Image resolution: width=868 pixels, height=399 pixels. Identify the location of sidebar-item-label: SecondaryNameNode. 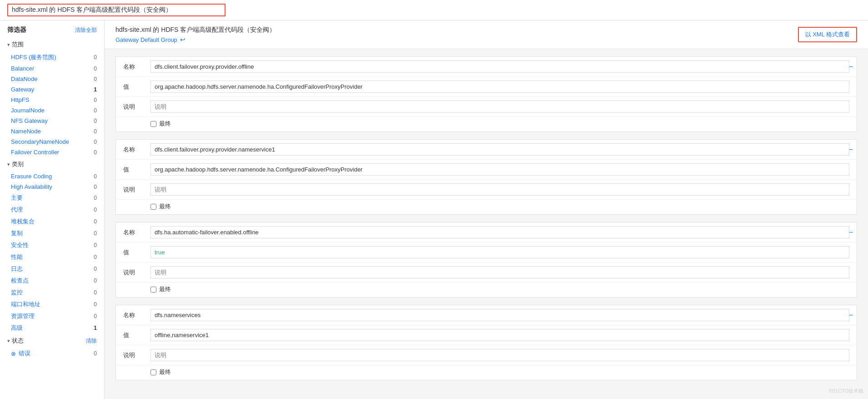
(40, 142).